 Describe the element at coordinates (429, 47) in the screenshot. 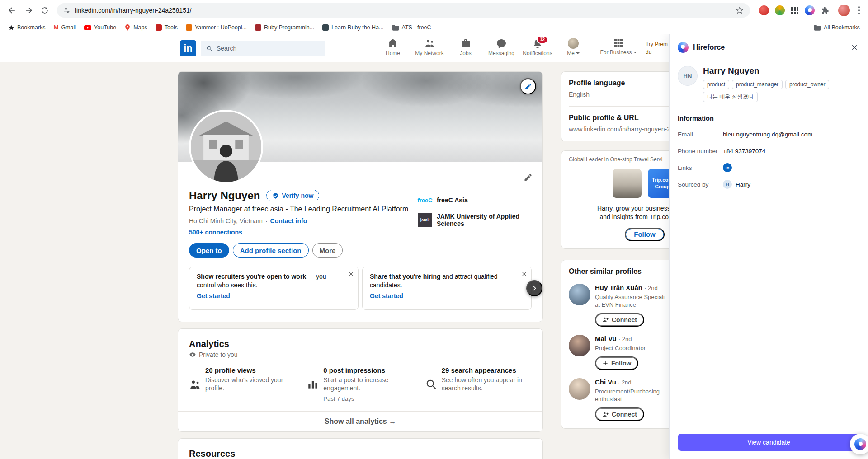

I see `nav-my-network: My Network` at that location.